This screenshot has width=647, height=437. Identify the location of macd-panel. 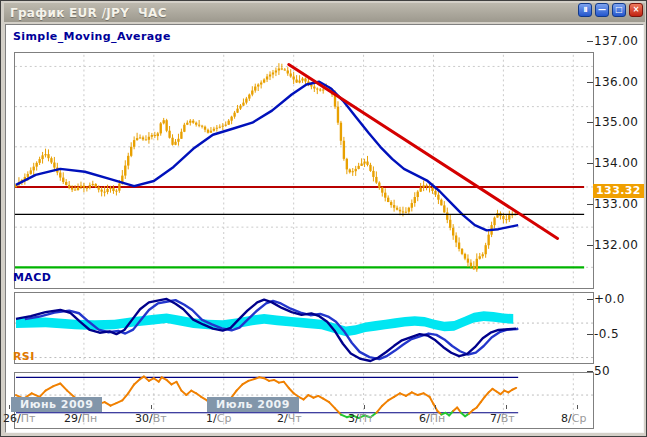
(304, 328).